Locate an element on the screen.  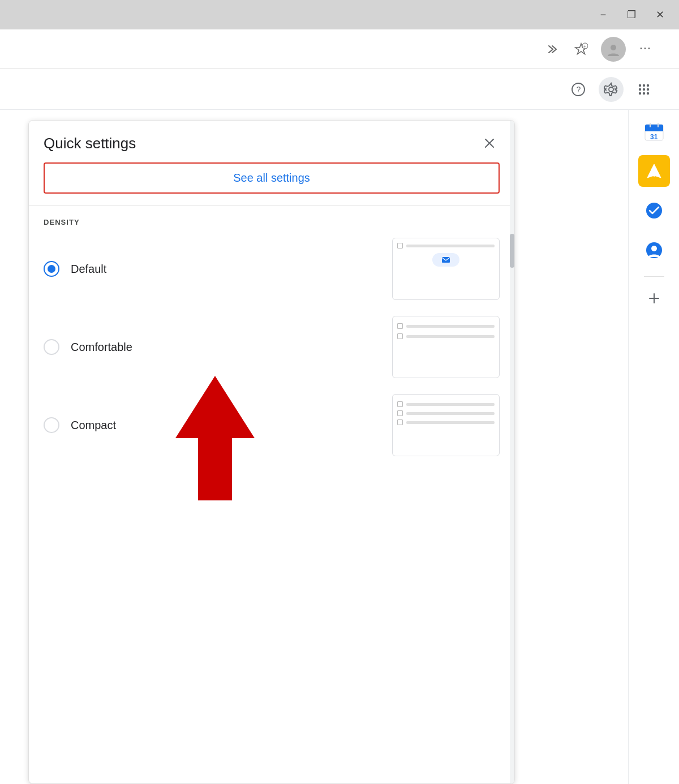
density-preview-compact is located at coordinates (446, 425).